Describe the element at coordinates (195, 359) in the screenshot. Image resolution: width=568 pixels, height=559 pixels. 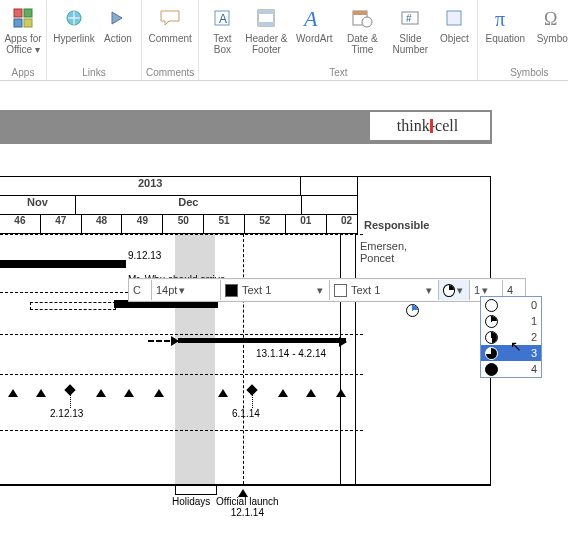
I see `holidays-range` at that location.